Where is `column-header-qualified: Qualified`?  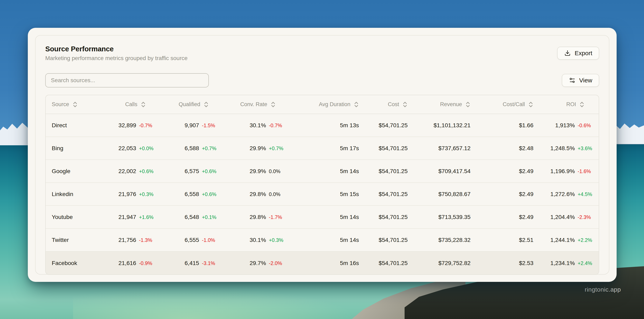 column-header-qualified: Qualified is located at coordinates (192, 104).